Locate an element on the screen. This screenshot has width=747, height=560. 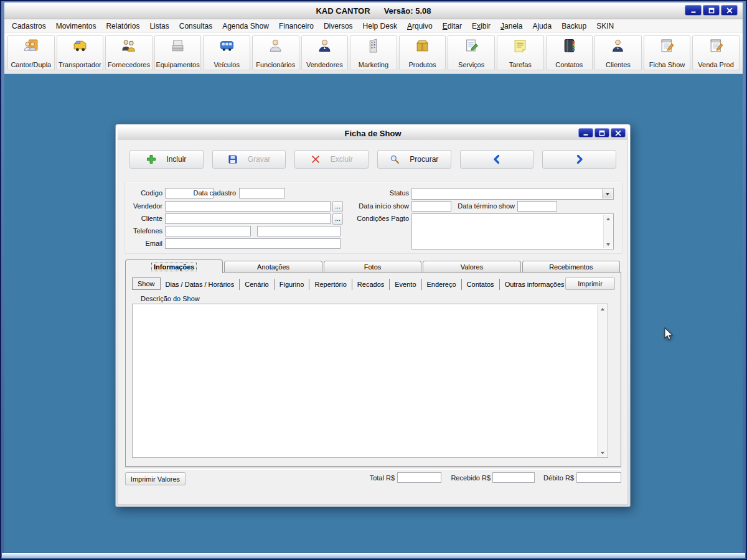
window-control-minimize is located at coordinates (693, 10).